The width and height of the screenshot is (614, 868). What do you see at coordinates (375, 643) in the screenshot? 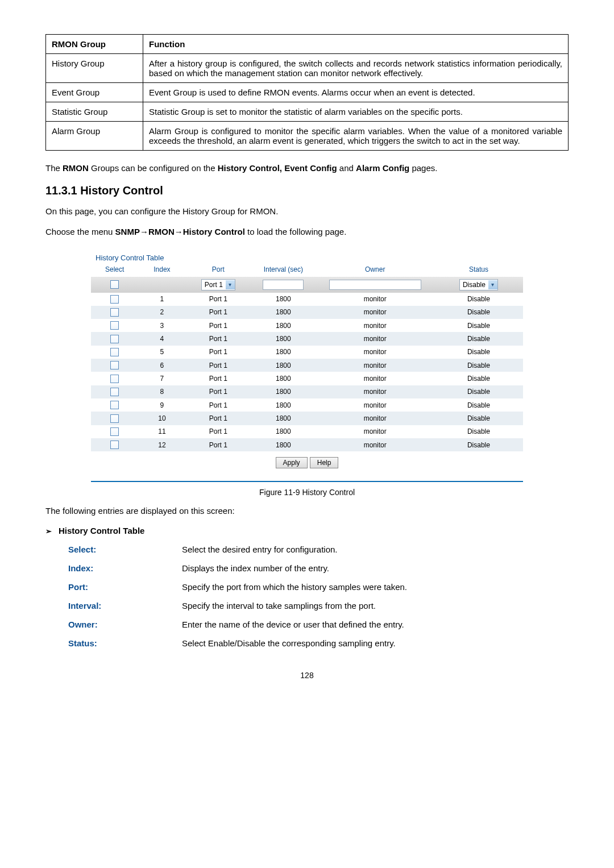
I see `definition-description: Select Enable/Disable the corresponding …` at bounding box center [375, 643].